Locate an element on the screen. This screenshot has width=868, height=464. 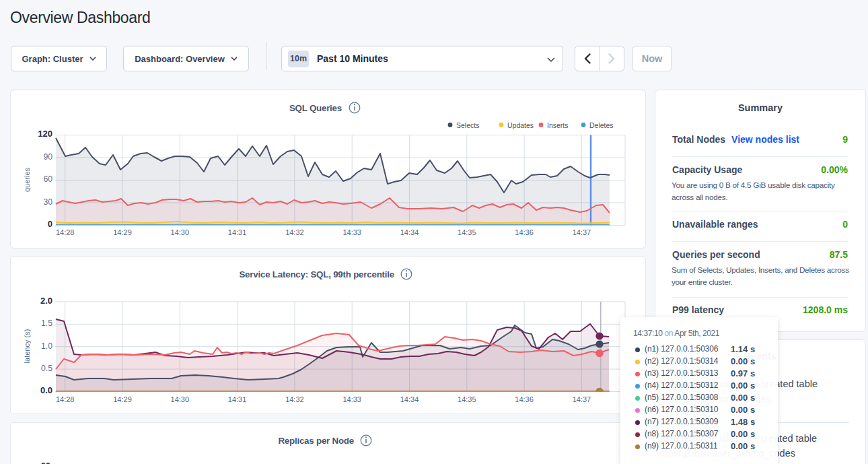
svg-text: 0.5 is located at coordinates (47, 368).